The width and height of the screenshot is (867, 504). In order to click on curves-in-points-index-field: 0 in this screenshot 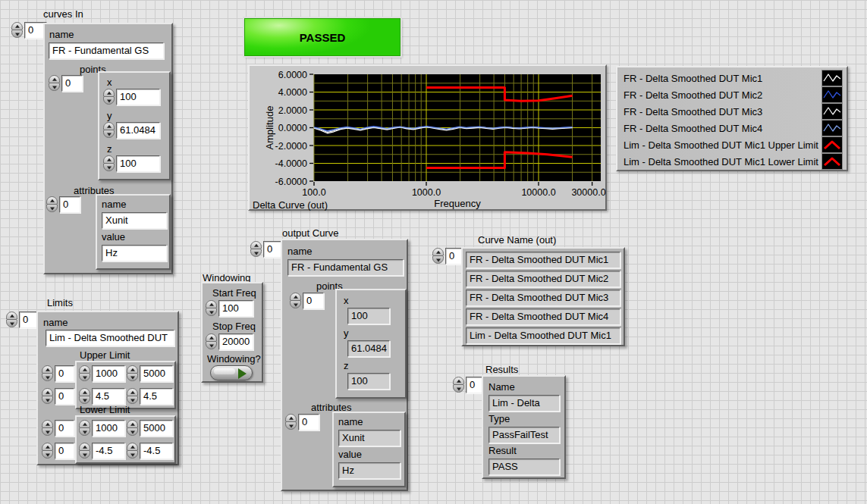, I will do `click(72, 83)`.